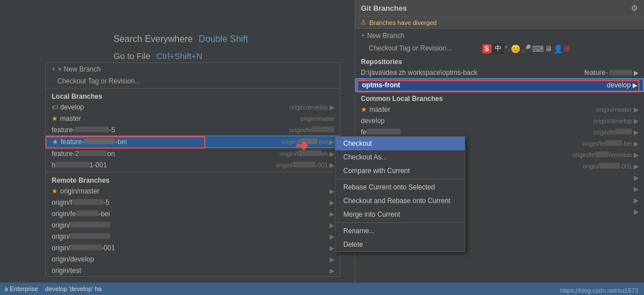  Describe the element at coordinates (193, 69) in the screenshot. I see `left-new-branch-button: + + New Branch` at that location.